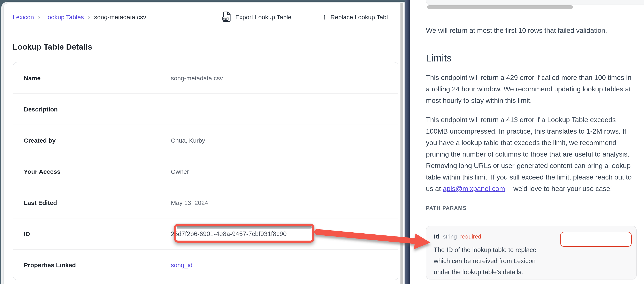 The width and height of the screenshot is (644, 284). Describe the element at coordinates (324, 16) in the screenshot. I see `upload-arrow-icon: ↑` at that location.